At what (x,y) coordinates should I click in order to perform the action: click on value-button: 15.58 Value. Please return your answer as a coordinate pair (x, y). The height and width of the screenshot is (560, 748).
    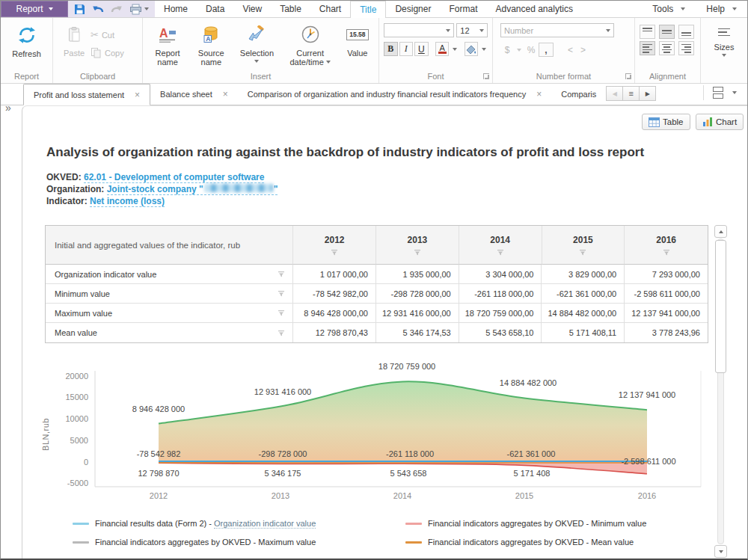
    Looking at the image, I should click on (358, 45).